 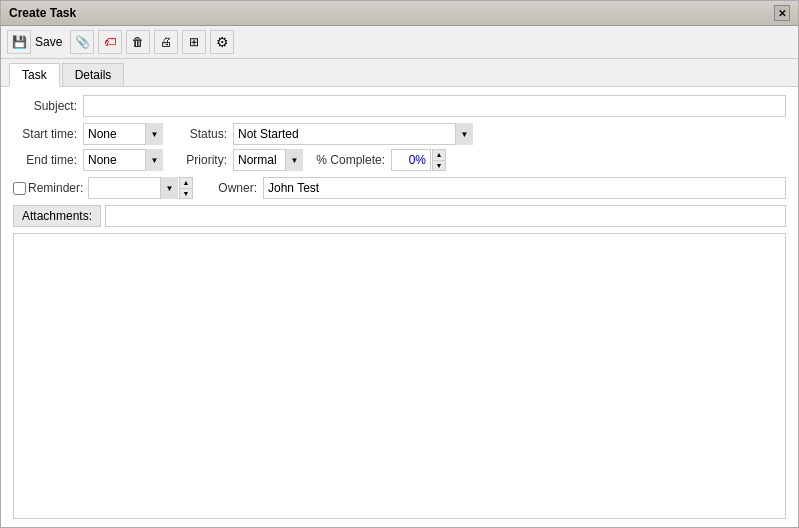 I want to click on attachments-button: Attachments:, so click(x=57, y=216).